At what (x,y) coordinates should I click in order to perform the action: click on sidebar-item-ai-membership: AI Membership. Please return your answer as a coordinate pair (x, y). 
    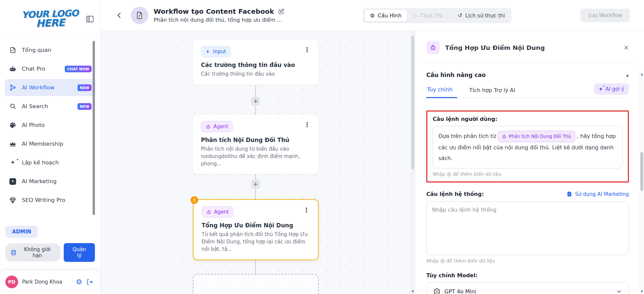
    Looking at the image, I should click on (50, 144).